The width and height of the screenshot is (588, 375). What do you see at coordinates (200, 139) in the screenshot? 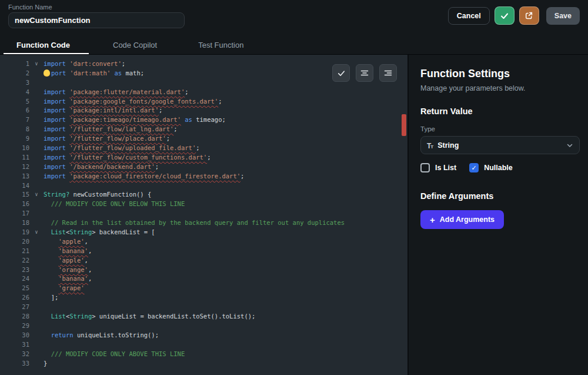
I see `code-line: 9import '/flutter_flow/place.dart';` at bounding box center [200, 139].